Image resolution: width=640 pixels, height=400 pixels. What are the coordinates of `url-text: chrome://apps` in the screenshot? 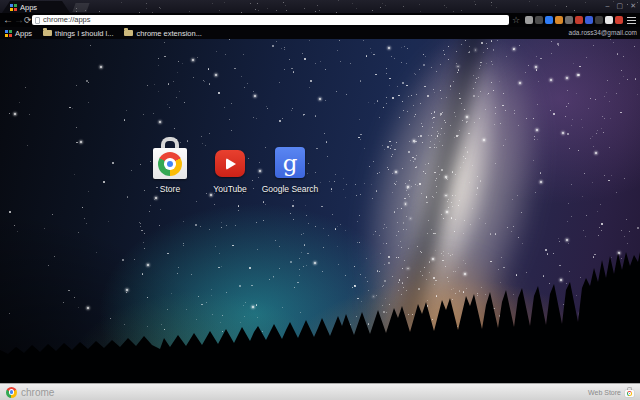 It's located at (67, 20).